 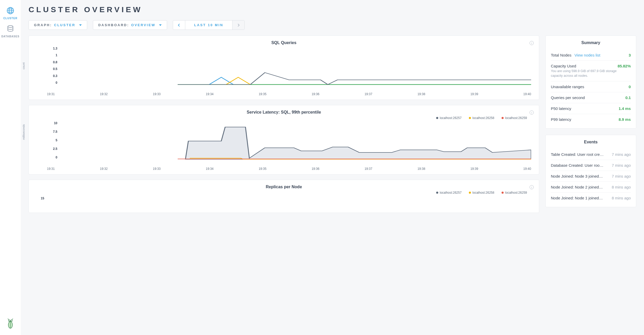 What do you see at coordinates (238, 25) in the screenshot?
I see `chevron-right-icon` at bounding box center [238, 25].